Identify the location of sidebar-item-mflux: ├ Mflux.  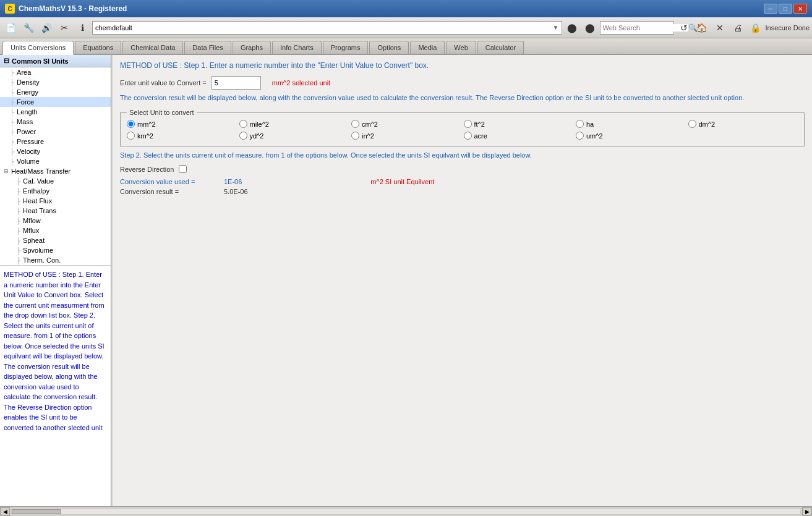
(56, 231).